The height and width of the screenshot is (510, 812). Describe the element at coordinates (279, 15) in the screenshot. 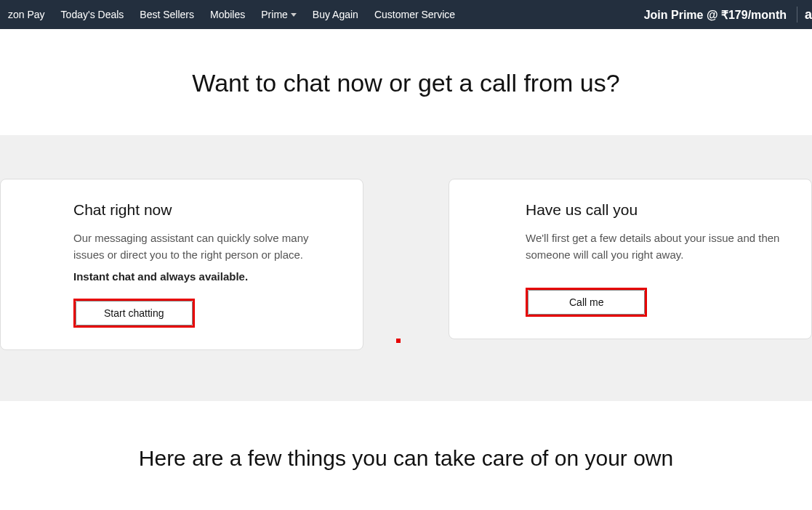

I see `nav-item-prime: Prime` at that location.